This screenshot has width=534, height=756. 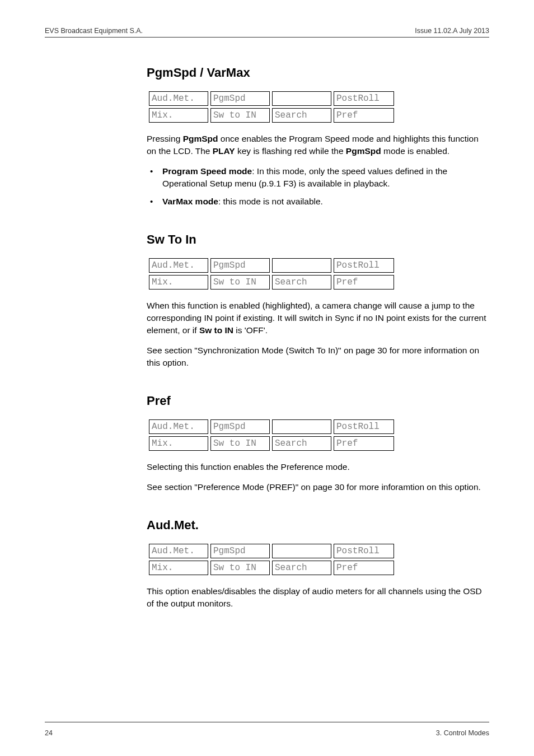 I want to click on text-run: : this mode is not available., so click(x=271, y=202).